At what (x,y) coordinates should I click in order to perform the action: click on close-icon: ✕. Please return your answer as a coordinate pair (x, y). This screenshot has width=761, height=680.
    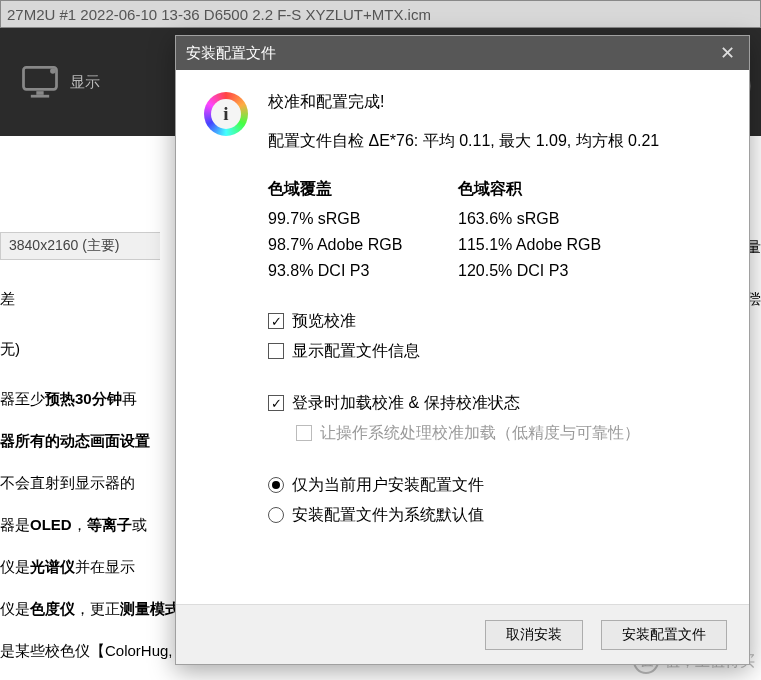
    Looking at the image, I should click on (727, 53).